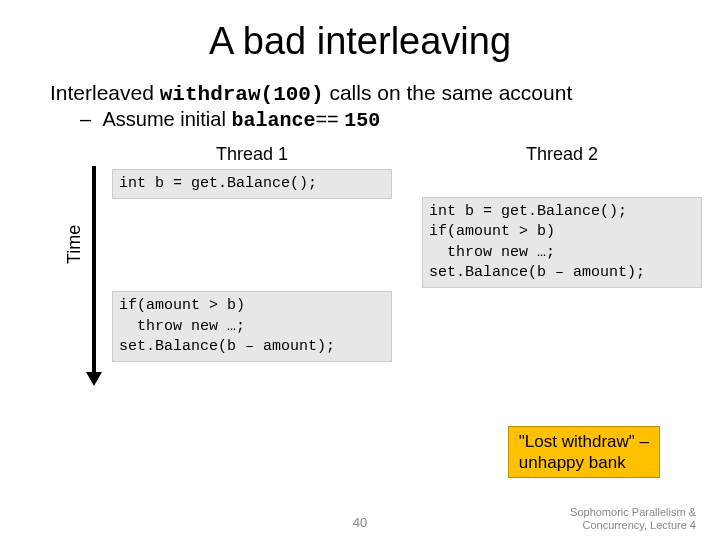  I want to click on arrow-line, so click(94, 271).